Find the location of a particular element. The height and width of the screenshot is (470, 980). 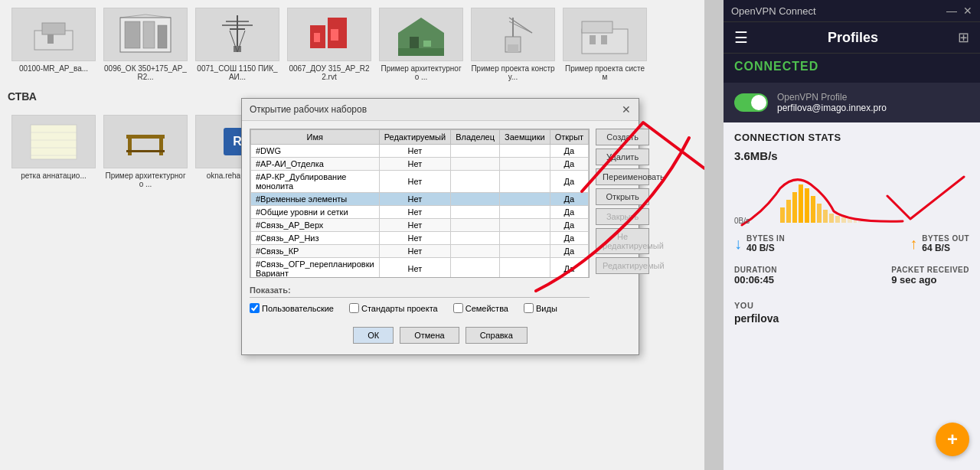

cell-name: #Общие уровни и сетки is located at coordinates (315, 213).